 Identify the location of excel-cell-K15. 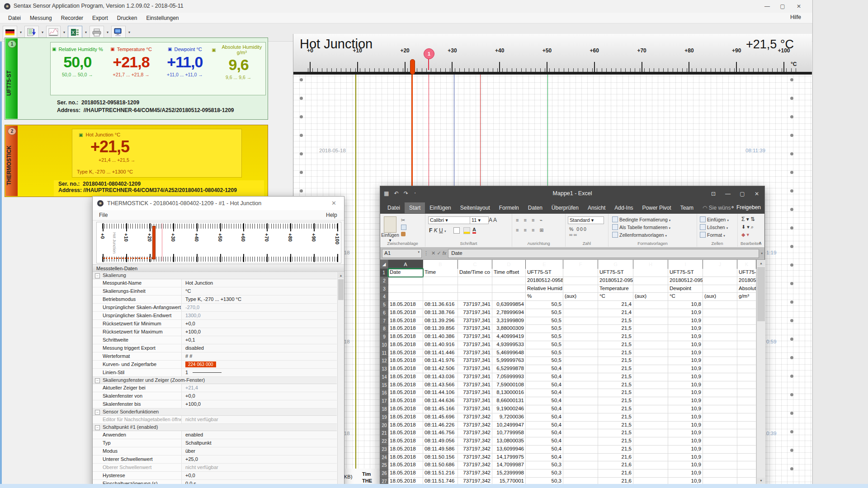
(747, 385).